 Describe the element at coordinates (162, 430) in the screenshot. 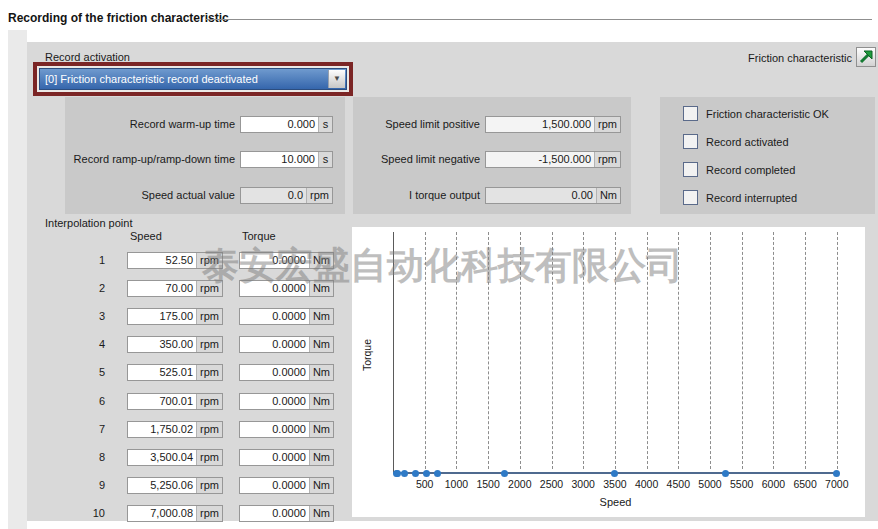

I see `field-value: 1,750.02` at that location.